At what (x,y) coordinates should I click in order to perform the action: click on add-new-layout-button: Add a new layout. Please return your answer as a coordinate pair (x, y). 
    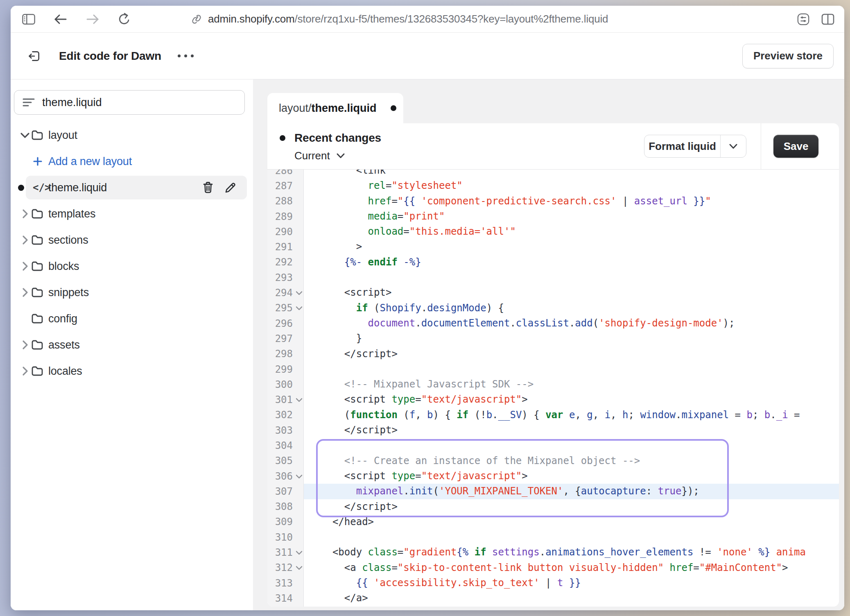
    Looking at the image, I should click on (132, 161).